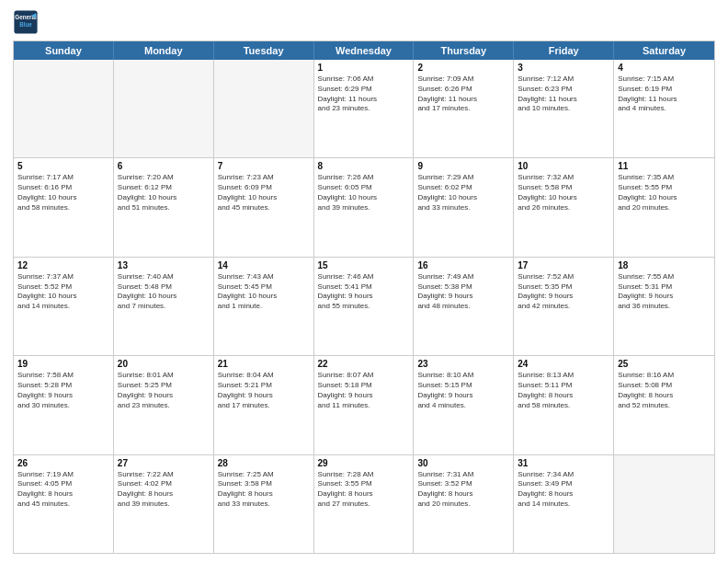 The width and height of the screenshot is (728, 563). I want to click on cell-info: Sunrise: 7:46 AM Sunset: 5:41 PM Dayligh…, so click(364, 293).